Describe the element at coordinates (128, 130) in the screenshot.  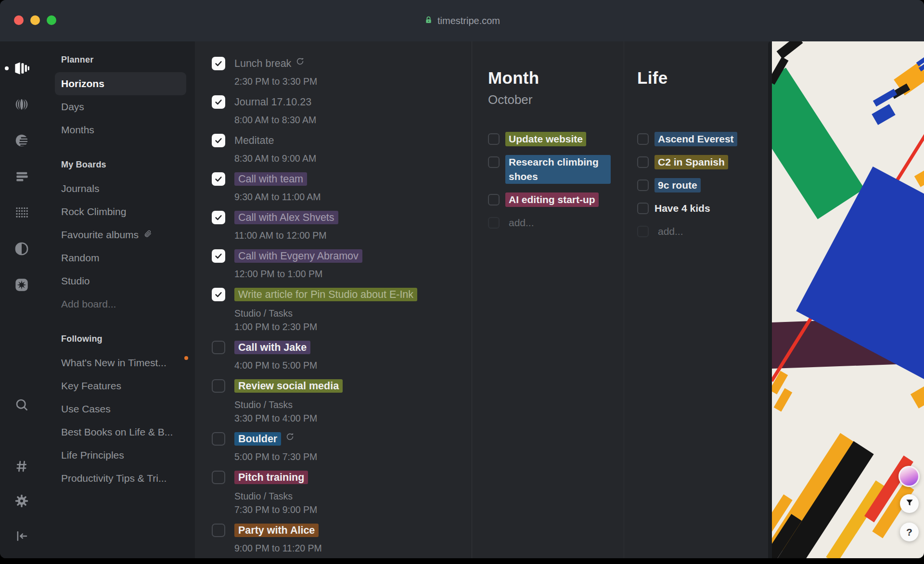
I see `sidebar-item-months: Months` at that location.